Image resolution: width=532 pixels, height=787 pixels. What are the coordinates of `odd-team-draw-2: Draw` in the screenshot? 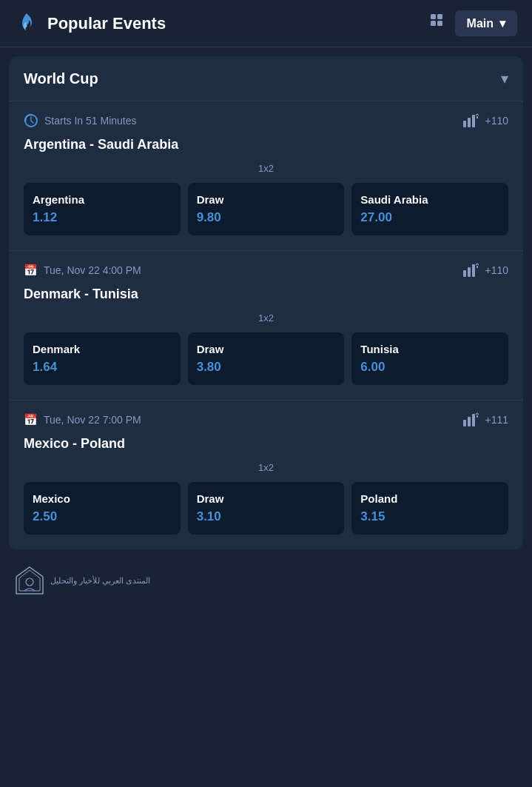 It's located at (266, 349).